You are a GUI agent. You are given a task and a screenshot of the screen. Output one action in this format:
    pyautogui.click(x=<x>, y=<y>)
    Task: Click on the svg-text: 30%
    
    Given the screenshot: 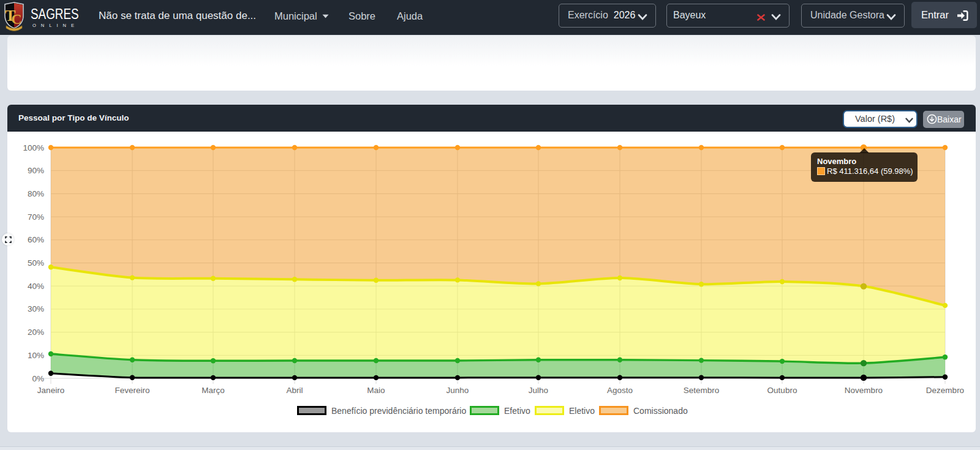 What is the action you would take?
    pyautogui.click(x=36, y=309)
    